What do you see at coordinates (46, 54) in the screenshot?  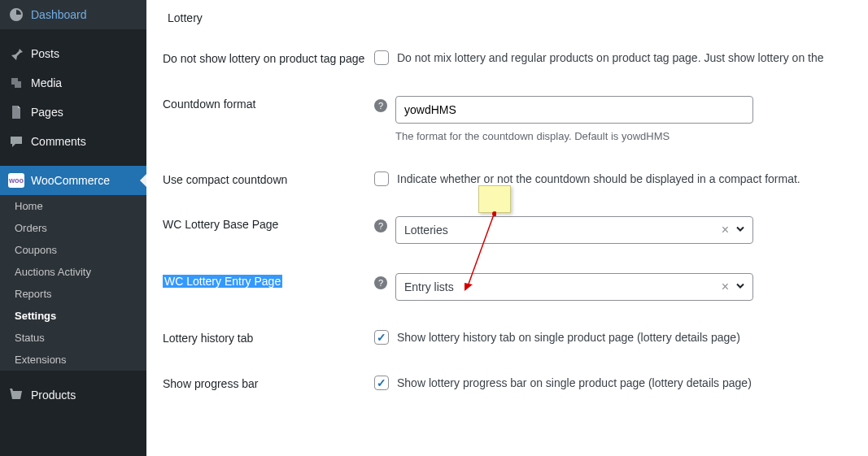 I see `sidebar-item-label: Posts` at bounding box center [46, 54].